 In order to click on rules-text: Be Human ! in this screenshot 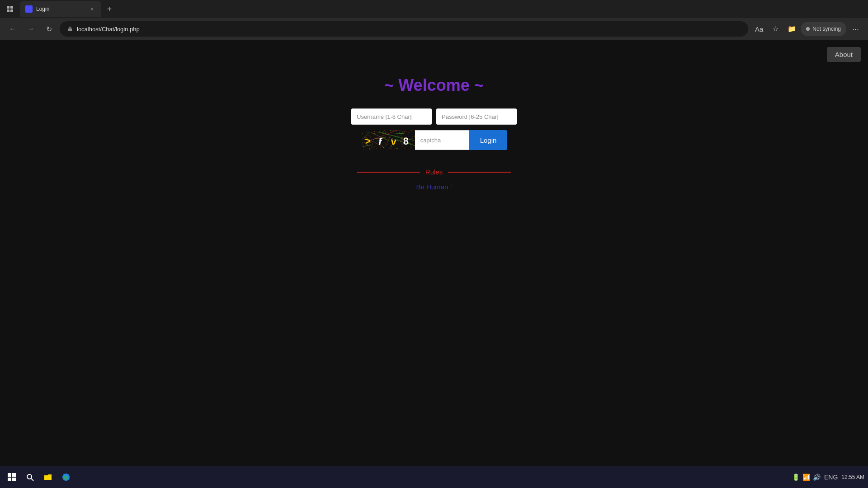, I will do `click(434, 187)`.